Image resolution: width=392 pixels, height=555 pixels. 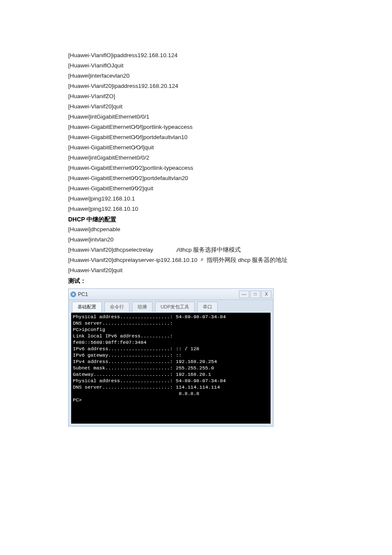 What do you see at coordinates (87, 307) in the screenshot?
I see `tab-basic-config: 基础配置` at bounding box center [87, 307].